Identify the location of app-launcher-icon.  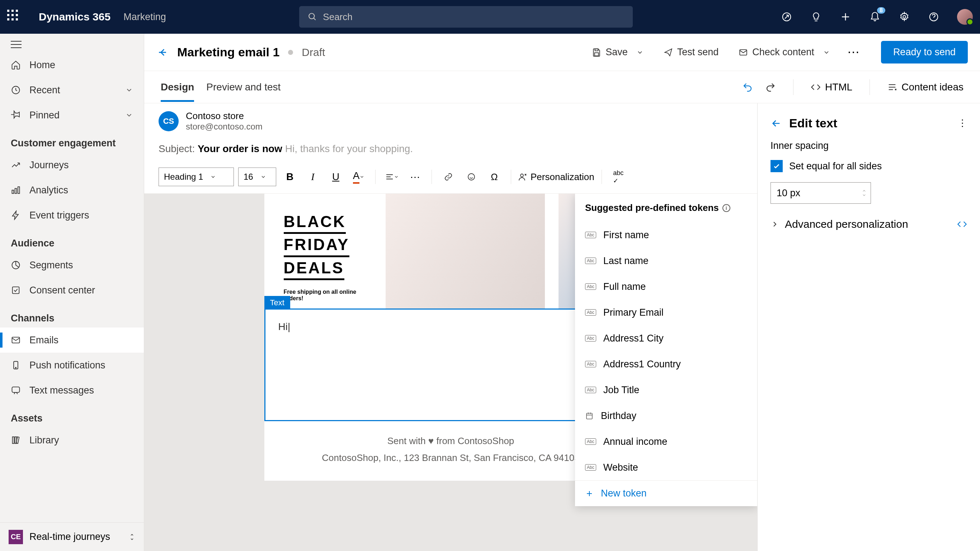
(14, 17).